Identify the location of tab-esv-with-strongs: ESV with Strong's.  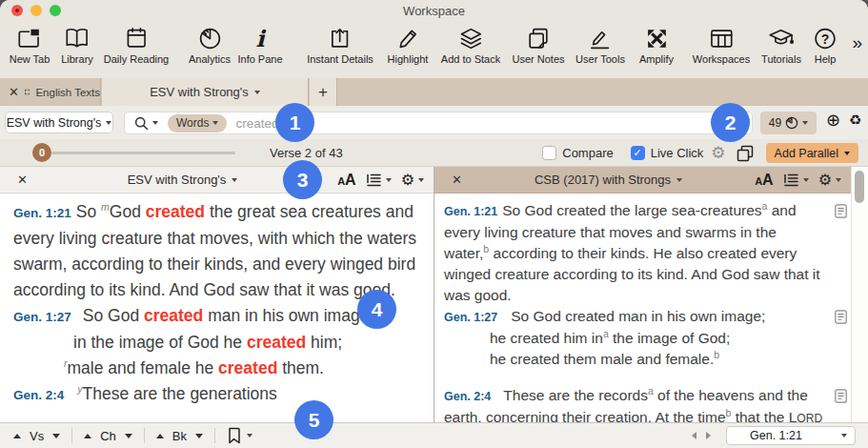
(206, 92).